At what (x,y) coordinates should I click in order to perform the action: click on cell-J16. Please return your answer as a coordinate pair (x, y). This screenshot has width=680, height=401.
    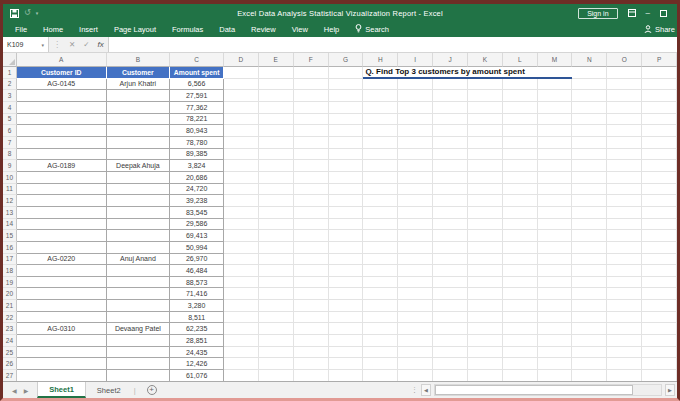
    Looking at the image, I should click on (450, 248).